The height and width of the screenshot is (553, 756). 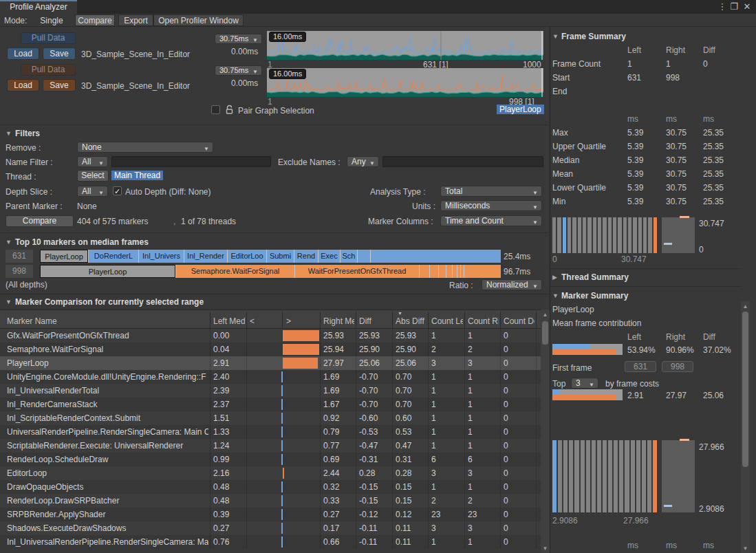 What do you see at coordinates (491, 221) in the screenshot?
I see `marker-columns-dropdown: Time and Count▼` at bounding box center [491, 221].